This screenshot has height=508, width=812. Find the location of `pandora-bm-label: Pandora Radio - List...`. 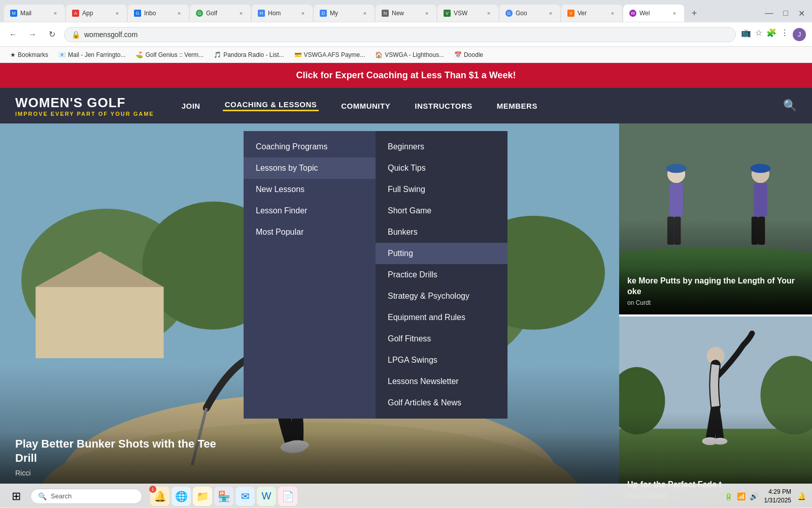

pandora-bm-label: Pandora Radio - List... is located at coordinates (254, 55).